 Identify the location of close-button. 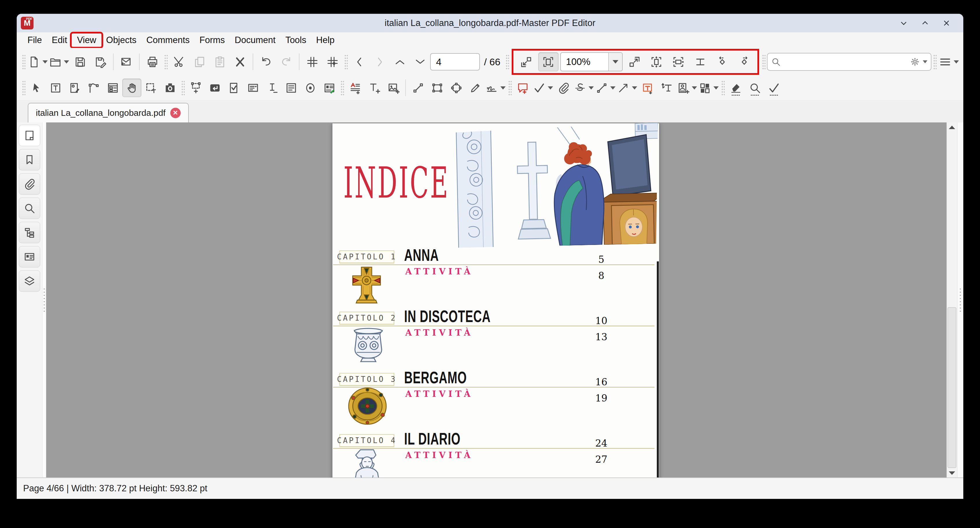
(947, 23).